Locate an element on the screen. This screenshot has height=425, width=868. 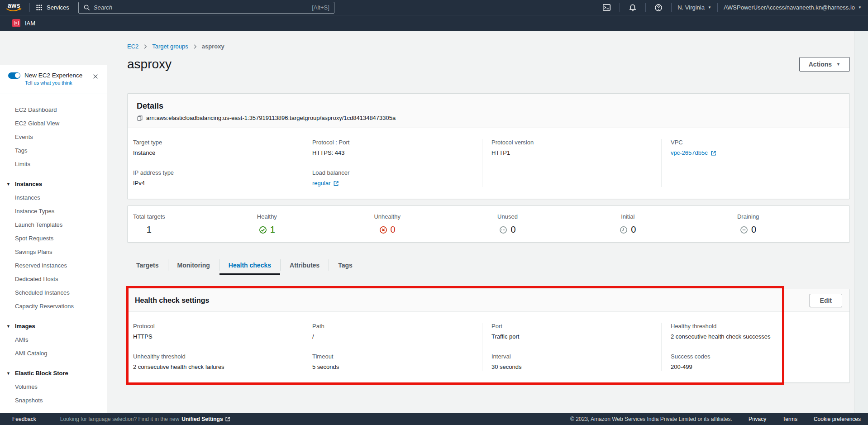
services-menu-button: Services is located at coordinates (52, 7).